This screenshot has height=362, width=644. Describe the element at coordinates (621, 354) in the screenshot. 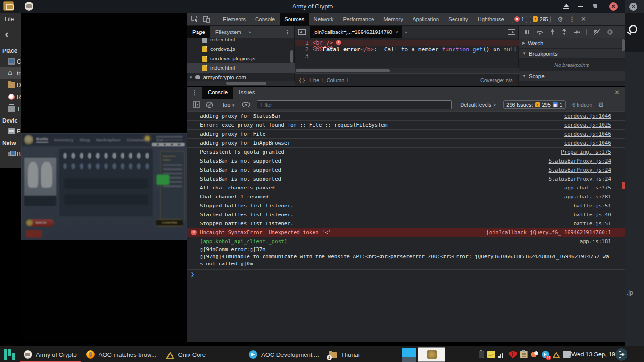

I see `logout-icon` at that location.